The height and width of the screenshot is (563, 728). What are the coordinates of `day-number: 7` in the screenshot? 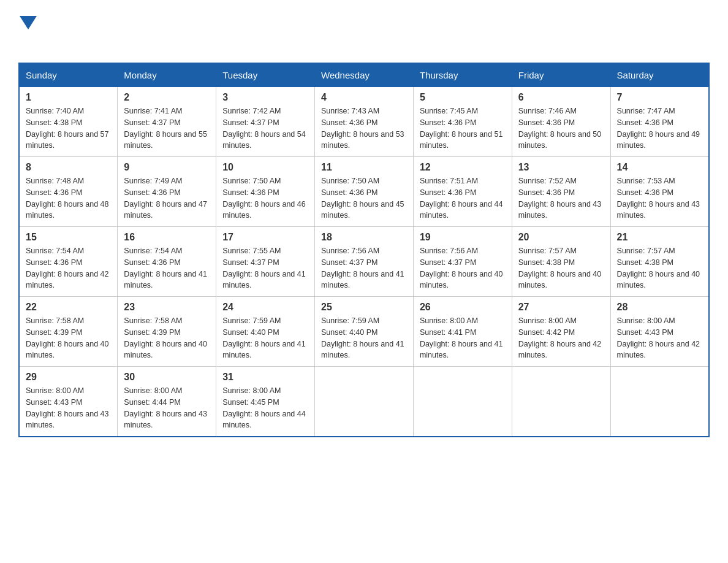 It's located at (659, 98).